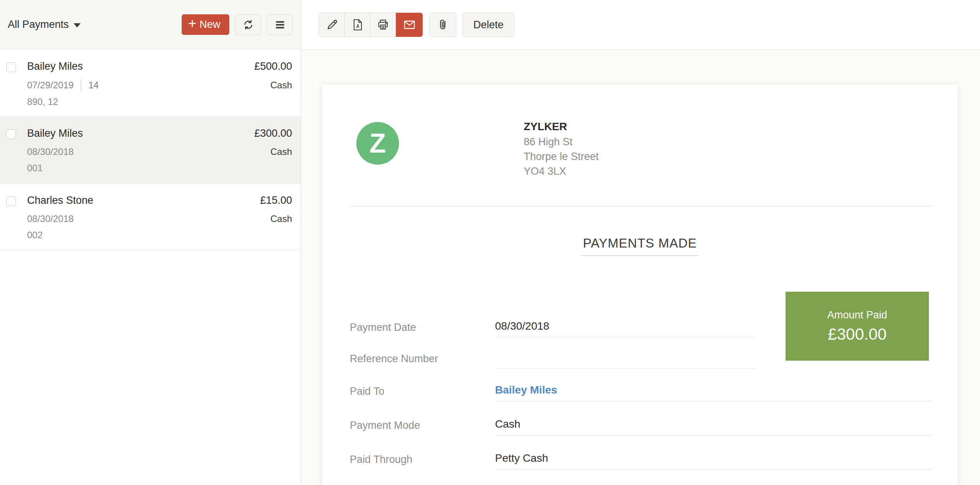 This screenshot has width=980, height=485. Describe the element at coordinates (160, 133) in the screenshot. I see `row-line-1: Bailey Miles £300.00` at that location.